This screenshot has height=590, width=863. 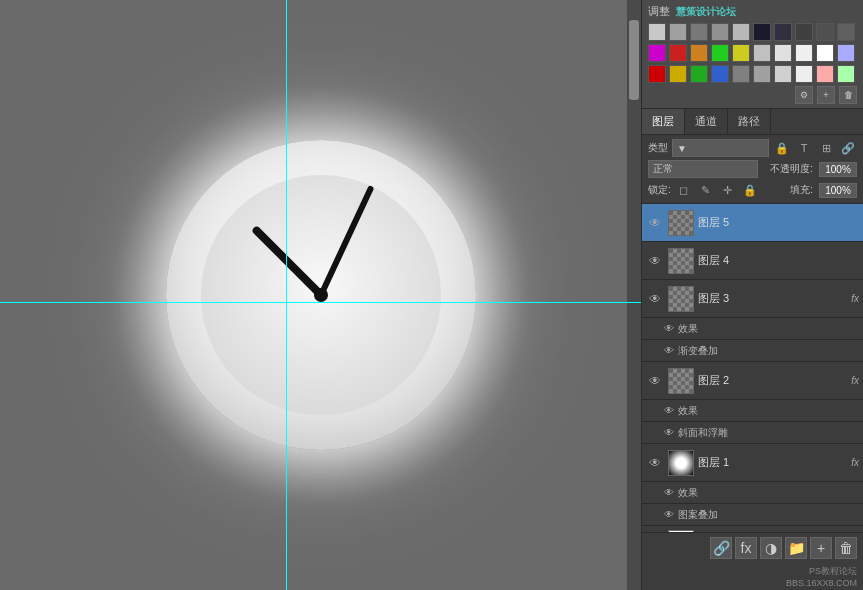 What do you see at coordinates (752, 148) in the screenshot?
I see `filter-row: 类型 ▼ 🔒 T ⊞ 🔗` at bounding box center [752, 148].